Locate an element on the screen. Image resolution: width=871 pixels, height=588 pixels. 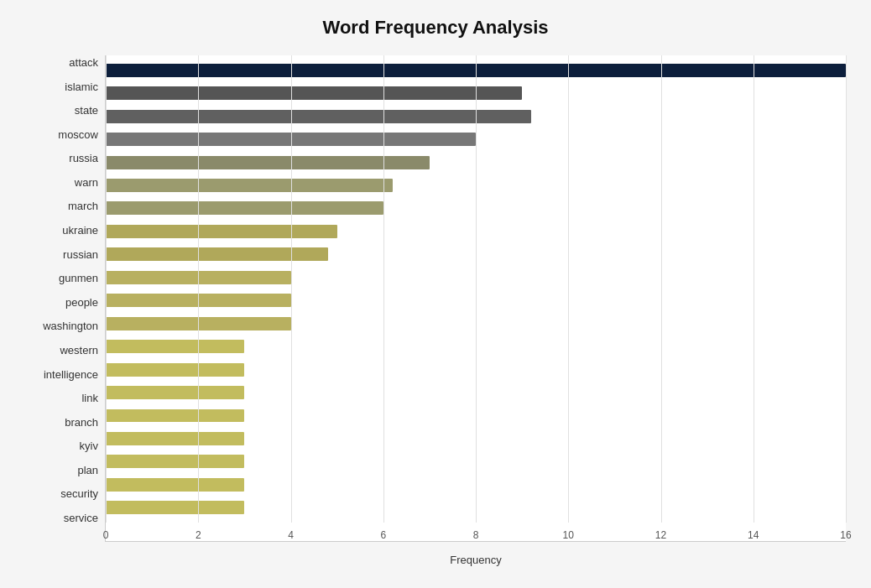
y-axis-label: branch is located at coordinates (81, 423).